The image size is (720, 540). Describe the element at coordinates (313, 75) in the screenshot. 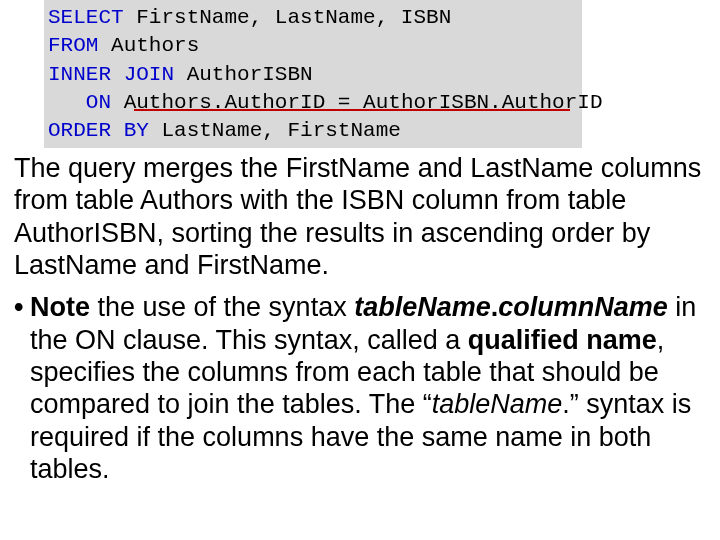

I see `code-line-3: INNER JOIN AuthorISBN` at that location.